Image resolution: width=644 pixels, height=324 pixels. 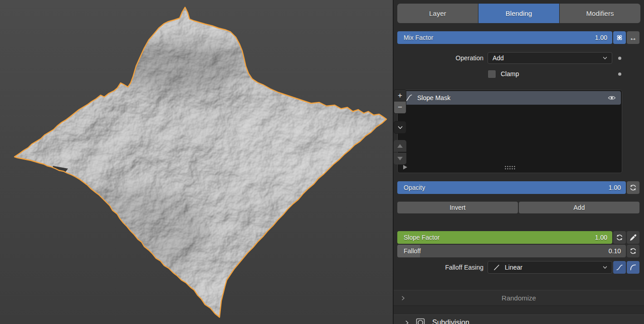 What do you see at coordinates (512, 251) in the screenshot?
I see `falloff-slider: Falloff 0.10` at bounding box center [512, 251].